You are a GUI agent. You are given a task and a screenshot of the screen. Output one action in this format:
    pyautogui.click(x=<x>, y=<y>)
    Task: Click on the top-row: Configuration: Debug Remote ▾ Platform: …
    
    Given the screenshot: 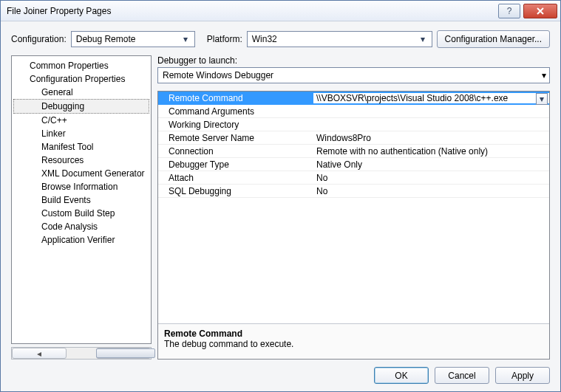 What is the action you would take?
    pyautogui.click(x=281, y=39)
    